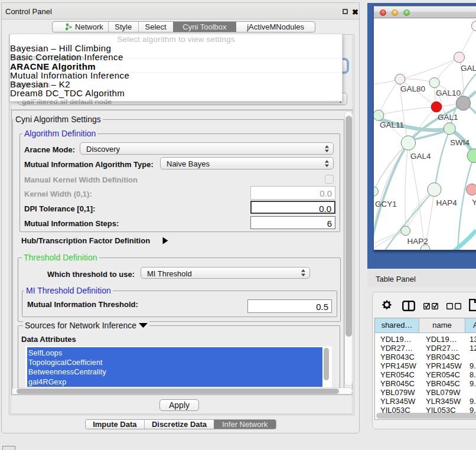 This screenshot has height=450, width=476. Describe the element at coordinates (448, 117) in the screenshot. I see `svg-text: GAL1` at that location.